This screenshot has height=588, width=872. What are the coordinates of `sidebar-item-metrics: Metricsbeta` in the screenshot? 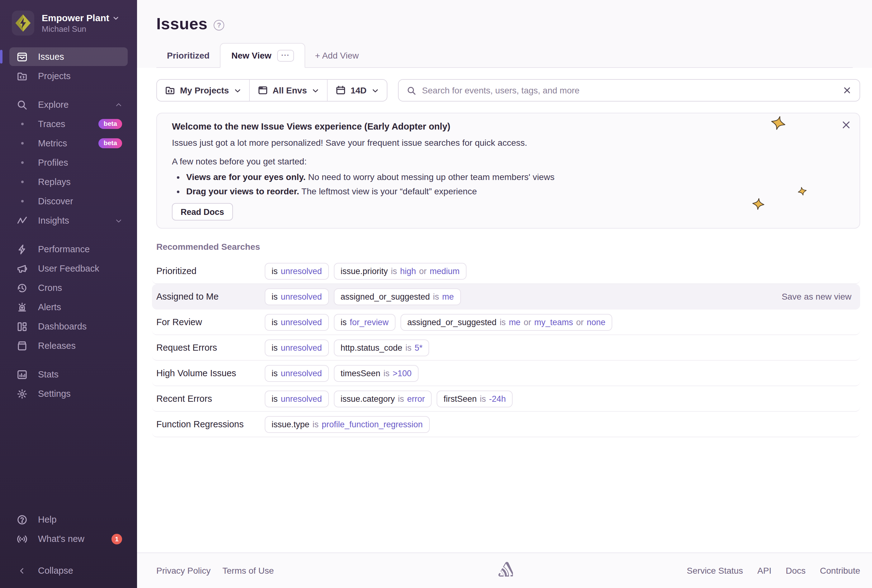 It's located at (69, 143).